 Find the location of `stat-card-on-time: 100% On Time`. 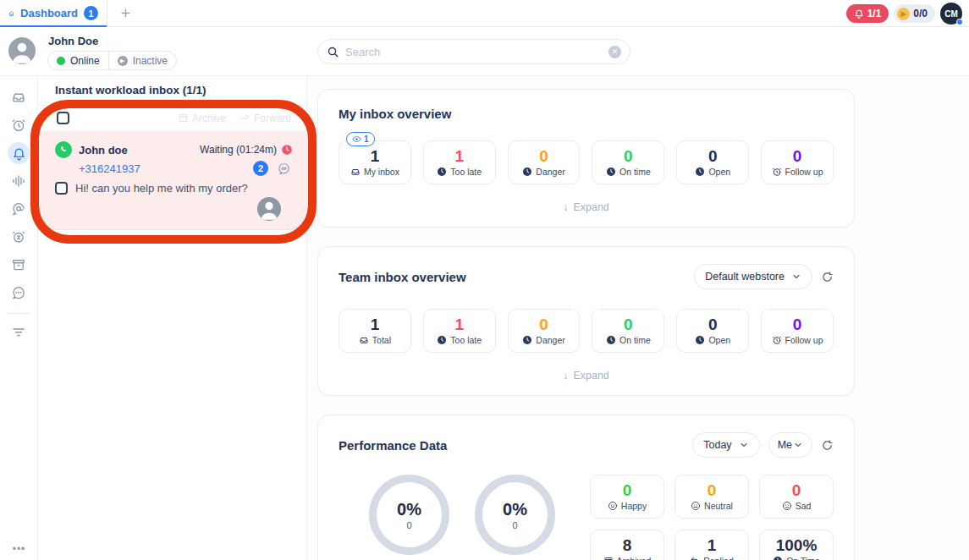

stat-card-on-time: 100% On Time is located at coordinates (796, 545).